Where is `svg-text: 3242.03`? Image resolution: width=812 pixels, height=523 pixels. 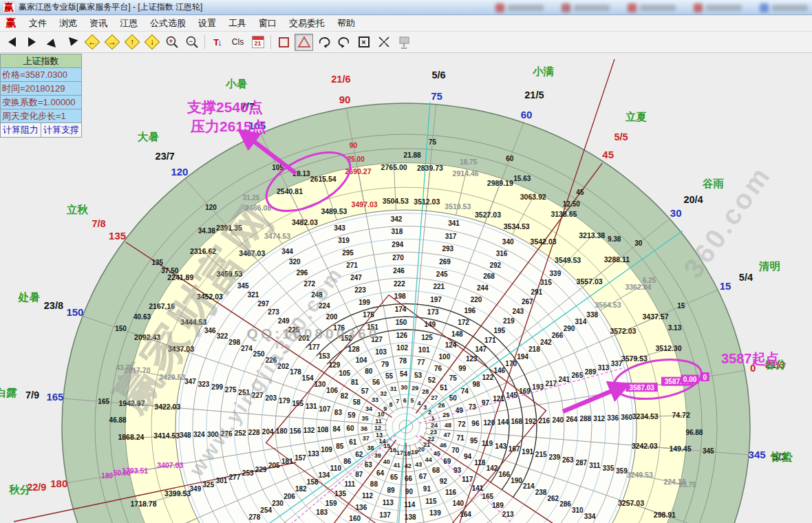
svg-text: 3242.03 is located at coordinates (645, 446).